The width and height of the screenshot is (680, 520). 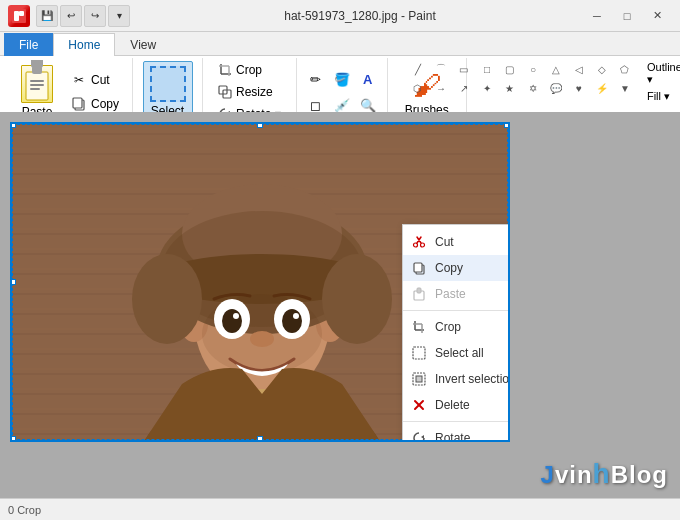 I want to click on scroll-shape: ▼, so click(x=625, y=88).